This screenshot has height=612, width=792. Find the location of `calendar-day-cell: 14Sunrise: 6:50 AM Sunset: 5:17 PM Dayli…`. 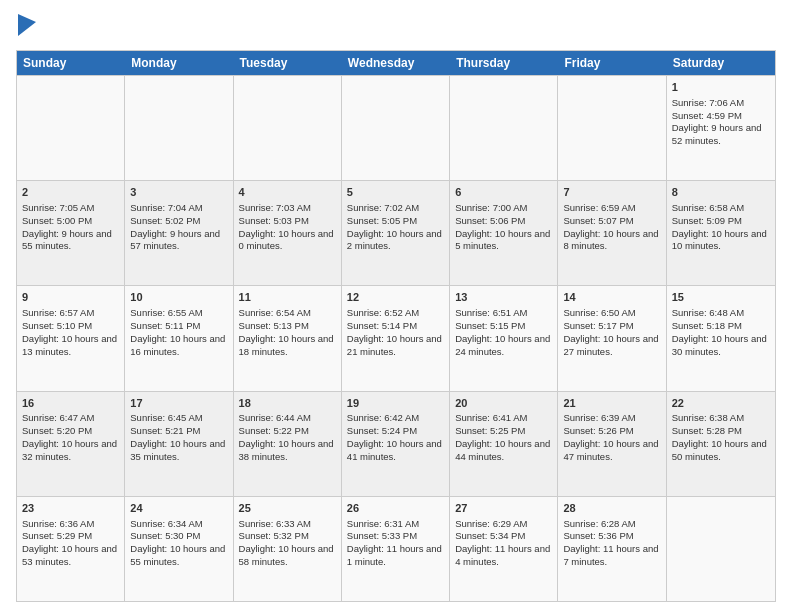

calendar-day-cell: 14Sunrise: 6:50 AM Sunset: 5:17 PM Dayli… is located at coordinates (612, 338).